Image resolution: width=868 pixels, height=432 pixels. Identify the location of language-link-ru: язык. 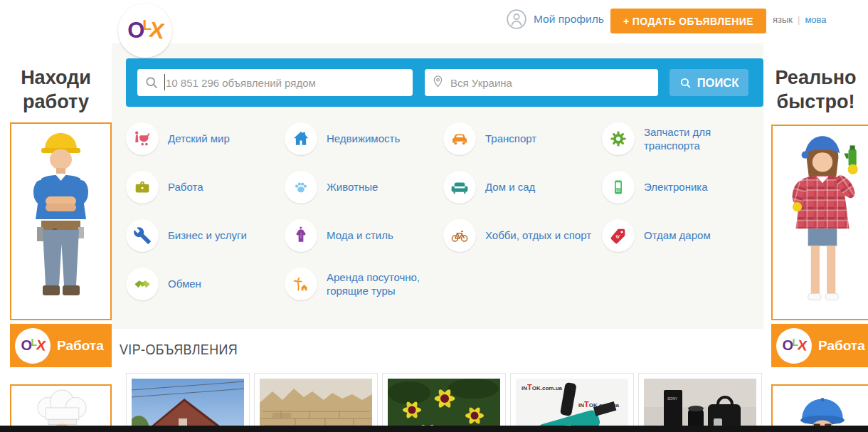
(783, 20).